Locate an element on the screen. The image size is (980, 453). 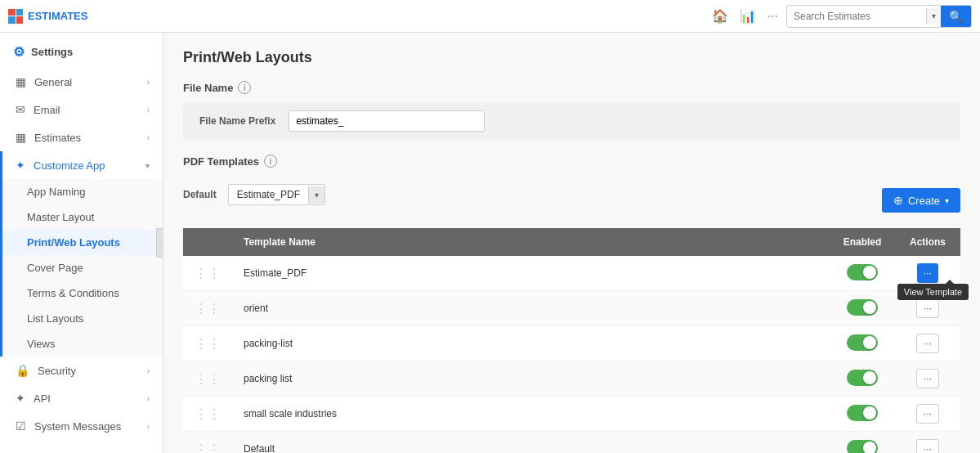
file-name-row: File Name Prefix is located at coordinates (572, 121).